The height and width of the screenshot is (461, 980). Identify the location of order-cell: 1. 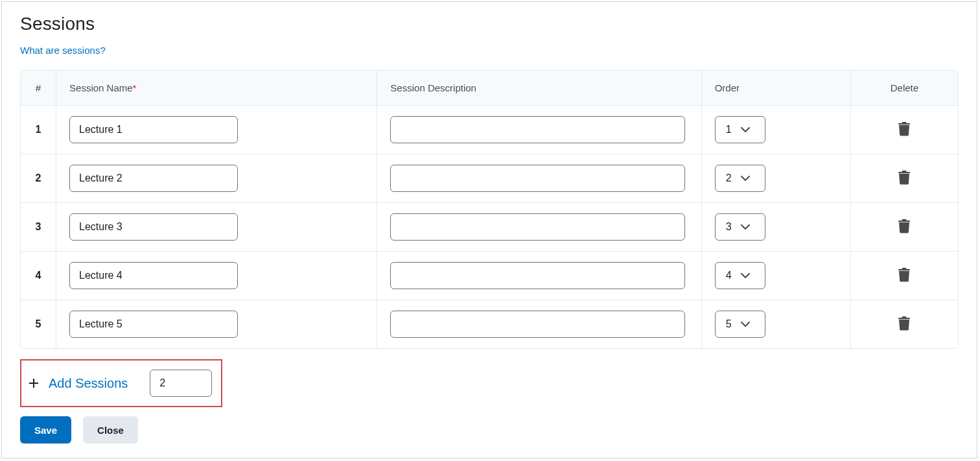
(776, 130).